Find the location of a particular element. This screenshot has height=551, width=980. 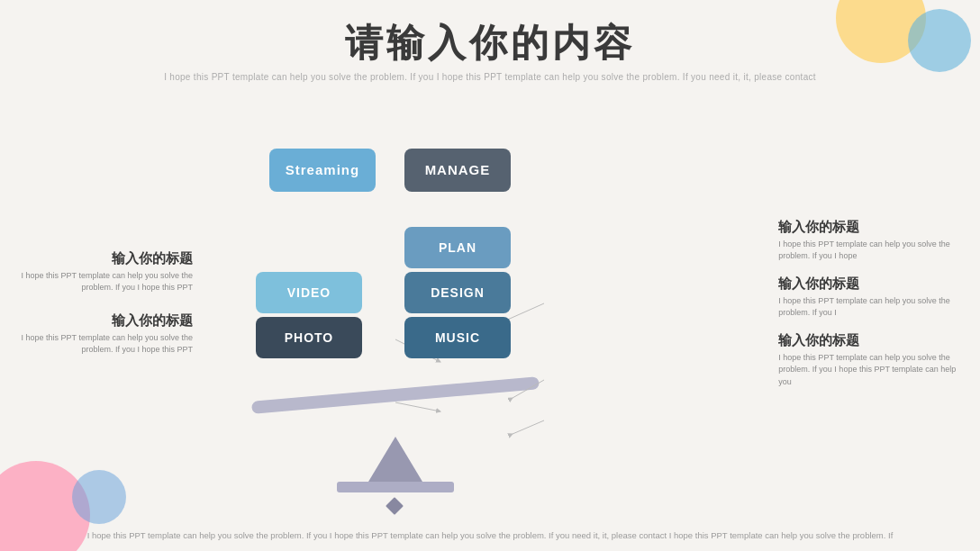

left-annotation-2: 输入你的标题 I hope this PPT template can help… is located at coordinates (105, 335).